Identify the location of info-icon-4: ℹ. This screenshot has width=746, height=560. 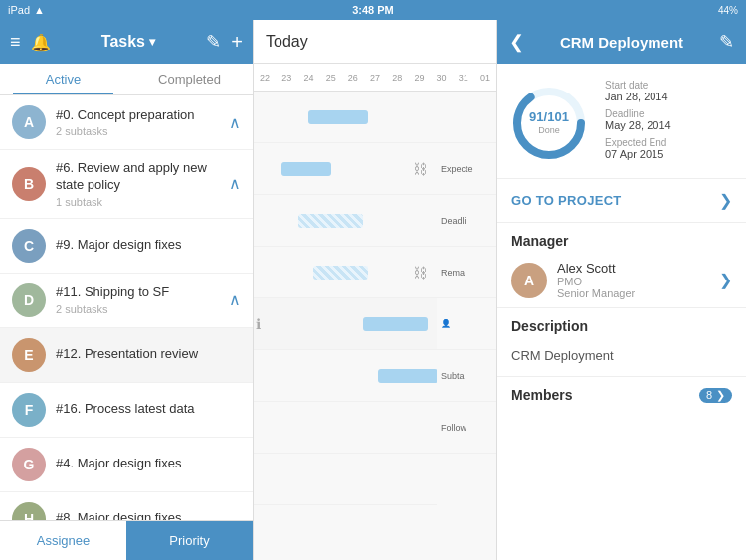
(259, 324).